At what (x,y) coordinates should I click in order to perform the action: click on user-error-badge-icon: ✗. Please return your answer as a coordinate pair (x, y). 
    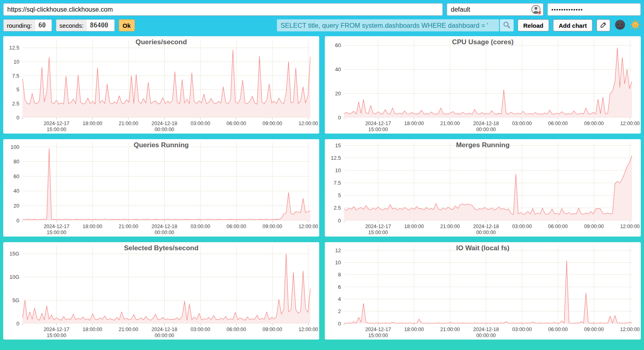
    Looking at the image, I should click on (540, 13).